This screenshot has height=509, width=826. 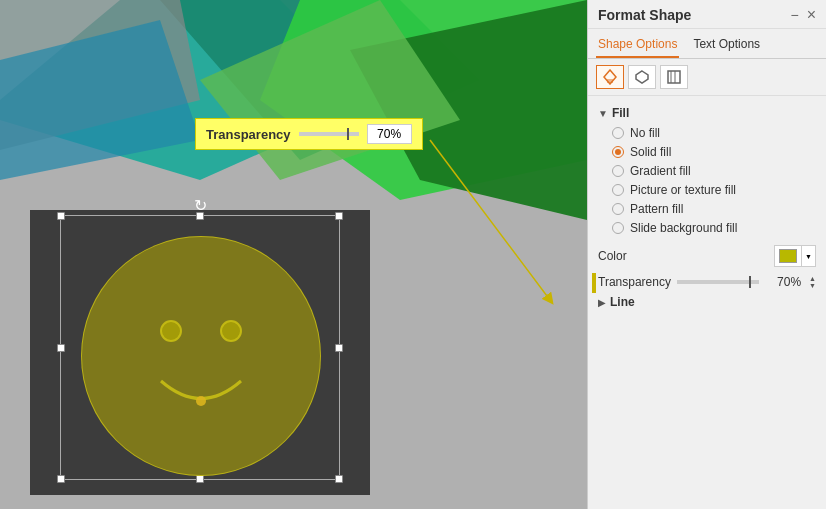 I want to click on color-dropdown-arrow: ▼, so click(x=808, y=256).